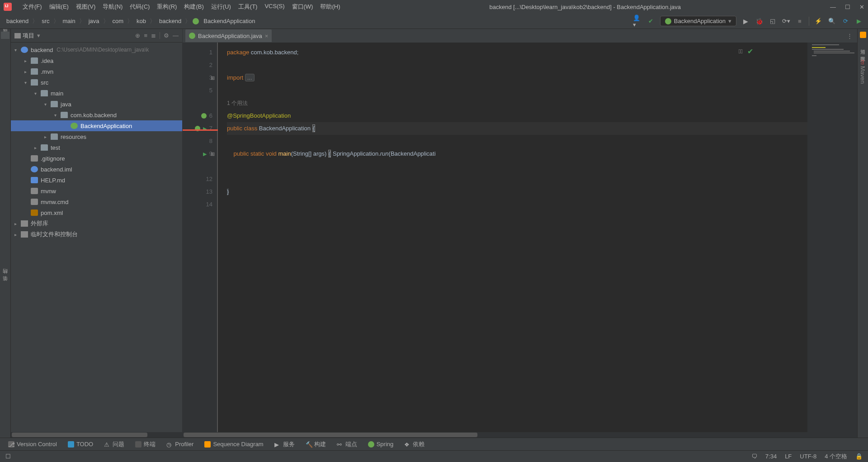  I want to click on right-tab-database: 数据库, so click(863, 52).